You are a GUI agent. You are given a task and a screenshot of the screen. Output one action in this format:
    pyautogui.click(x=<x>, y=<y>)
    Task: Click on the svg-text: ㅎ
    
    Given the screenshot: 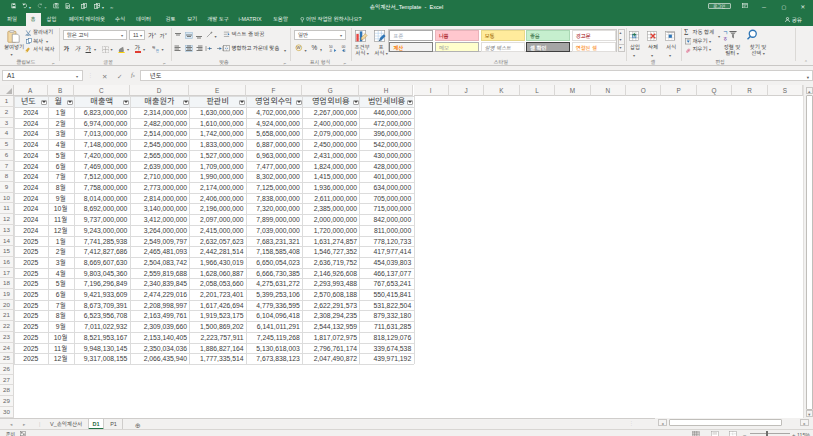 What is the action you would take?
    pyautogui.click(x=726, y=37)
    